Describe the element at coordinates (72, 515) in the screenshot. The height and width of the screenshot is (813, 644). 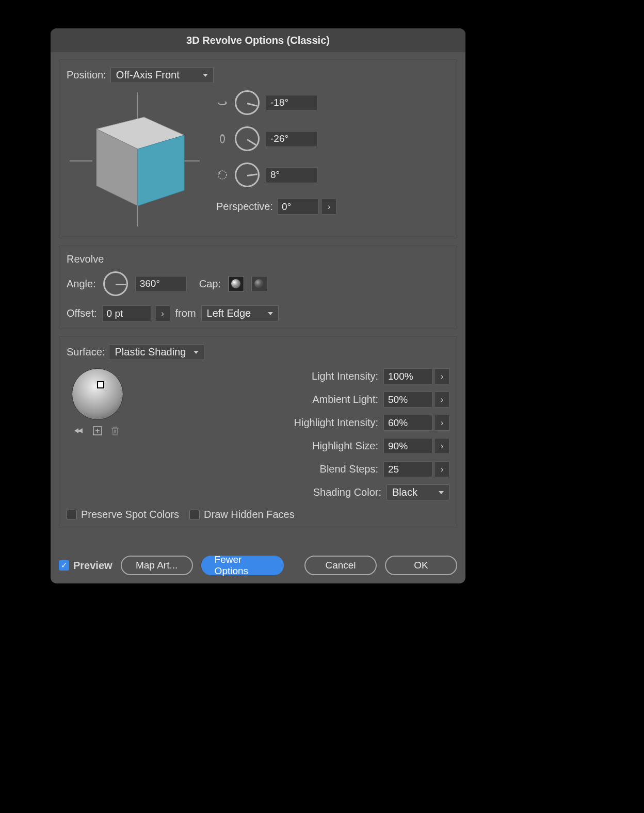
I see `preserve-spot-checkbox` at that location.